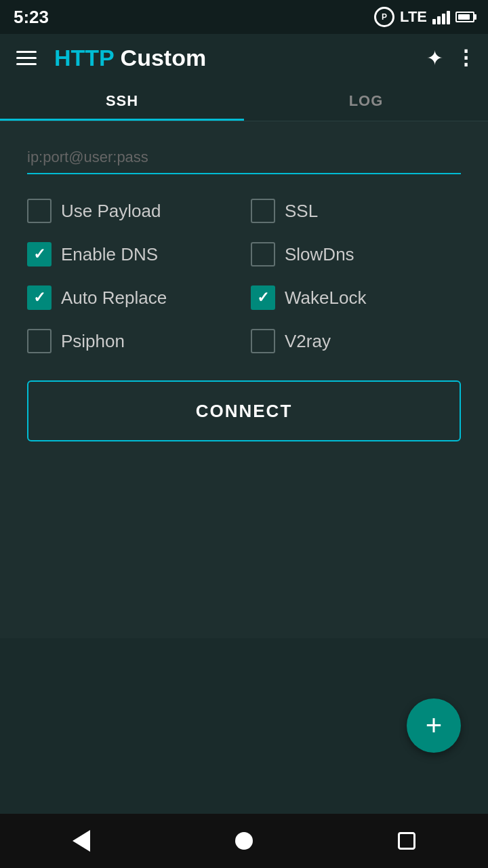  I want to click on option-psiphon: Psiphon, so click(132, 341).